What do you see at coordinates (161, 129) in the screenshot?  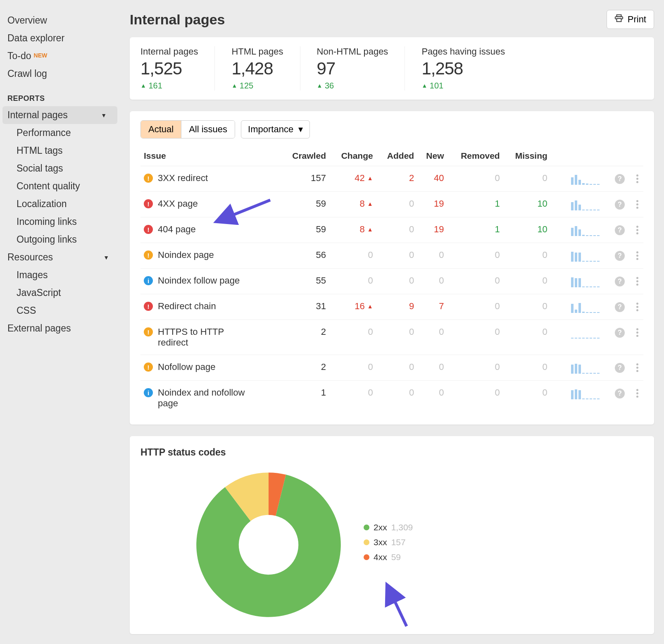 I see `tab-actual: Actual` at bounding box center [161, 129].